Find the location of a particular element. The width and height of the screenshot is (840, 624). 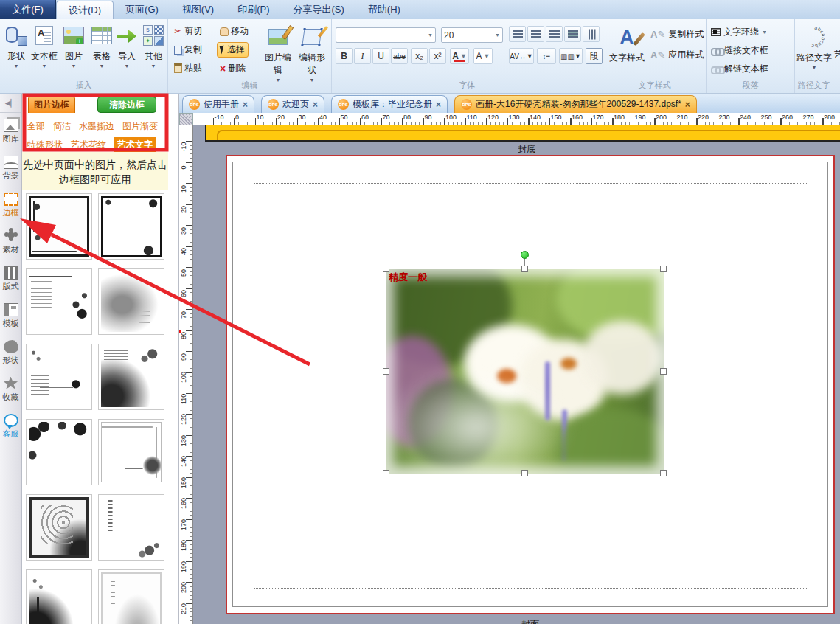

border-category-link: 艺术花纹 is located at coordinates (88, 145).